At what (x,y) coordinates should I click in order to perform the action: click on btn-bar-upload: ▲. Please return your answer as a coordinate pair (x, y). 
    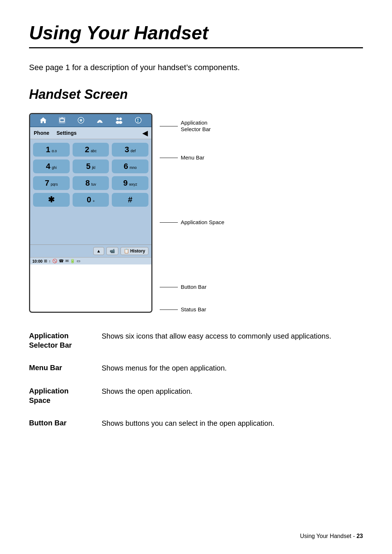
    Looking at the image, I should click on (99, 251).